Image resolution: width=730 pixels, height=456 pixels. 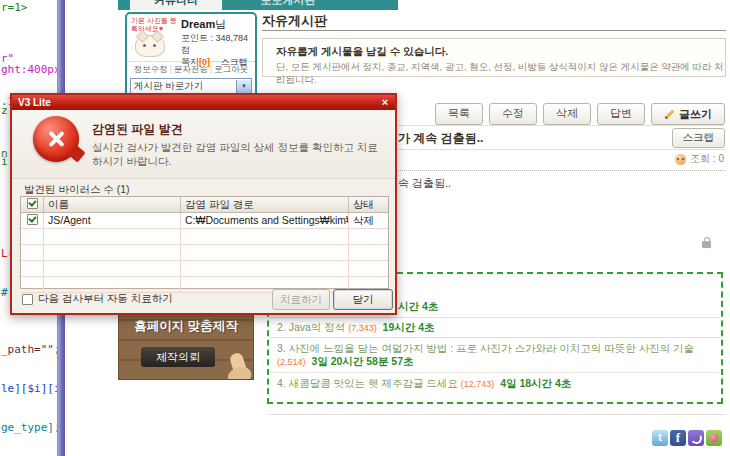 I want to click on social-share-bar: t f, so click(x=687, y=438).